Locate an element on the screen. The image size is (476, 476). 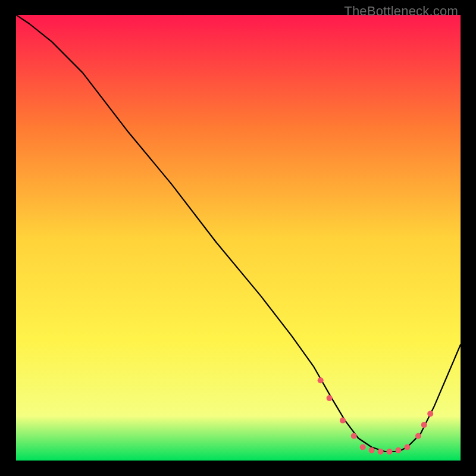
watermark-text: TheBottleneck.com is located at coordinates (401, 11).